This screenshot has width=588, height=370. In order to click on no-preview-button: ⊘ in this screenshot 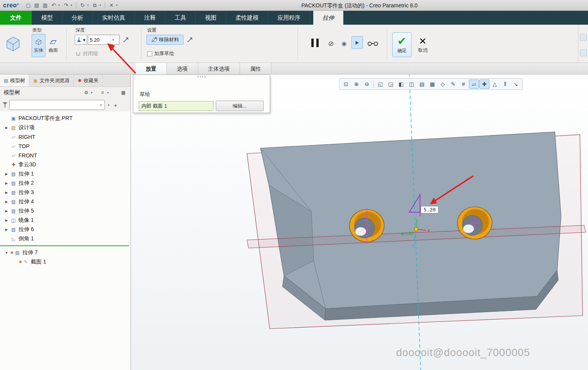, I will do `click(331, 44)`.